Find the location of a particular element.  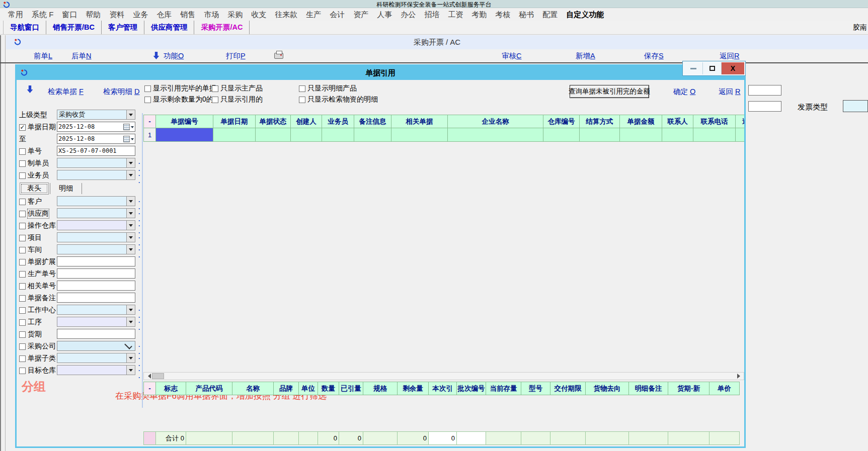

scroll-left-arrow is located at coordinates (148, 376).